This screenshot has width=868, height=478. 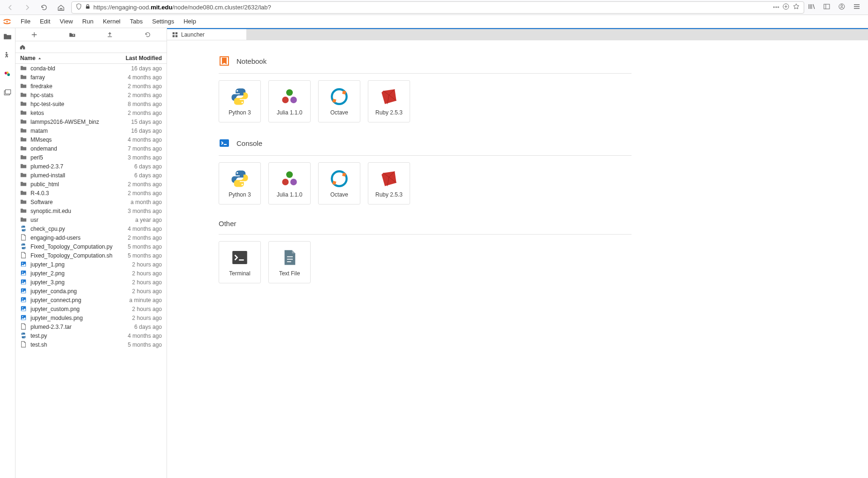 I want to click on home-button, so click(x=61, y=8).